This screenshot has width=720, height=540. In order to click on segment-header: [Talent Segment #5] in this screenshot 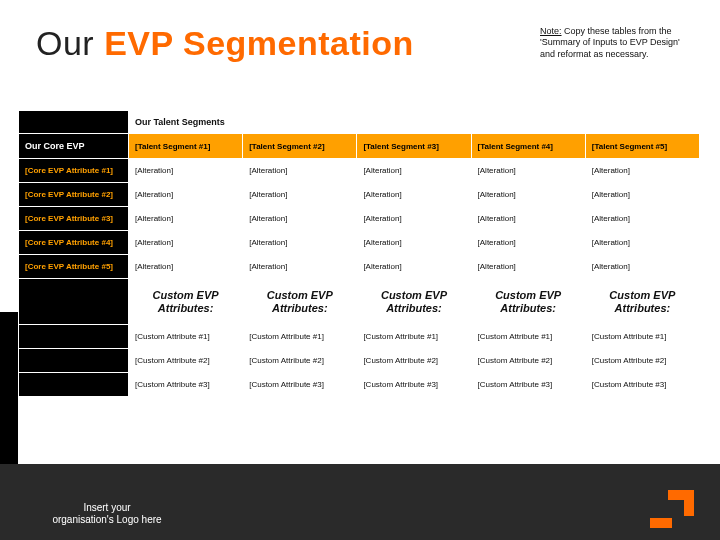, I will do `click(642, 146)`.